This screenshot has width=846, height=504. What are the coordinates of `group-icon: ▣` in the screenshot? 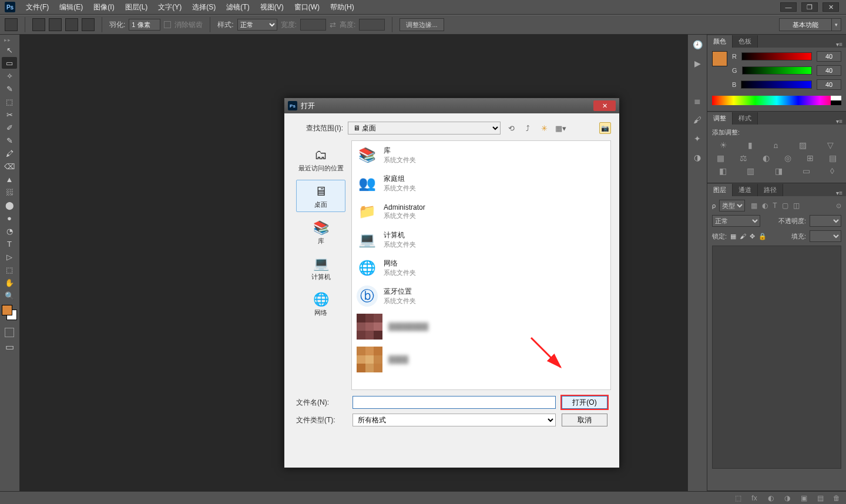 It's located at (804, 498).